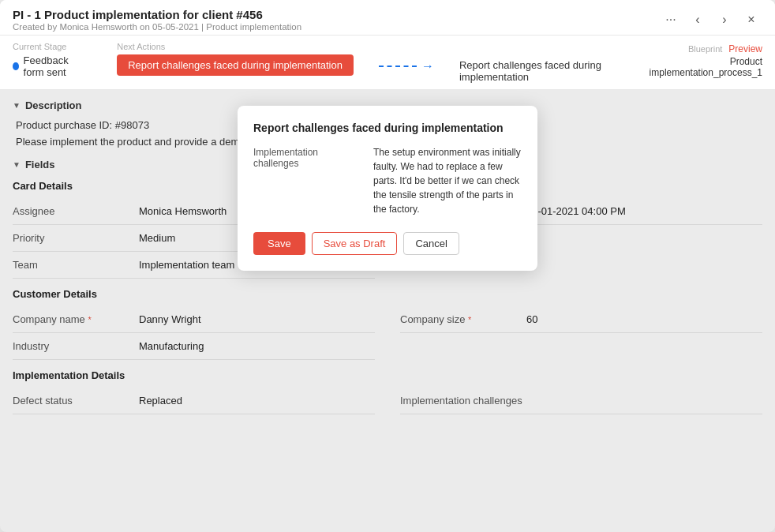 The image size is (775, 532). What do you see at coordinates (706, 49) in the screenshot?
I see `blueprint-label: Blueprint` at bounding box center [706, 49].